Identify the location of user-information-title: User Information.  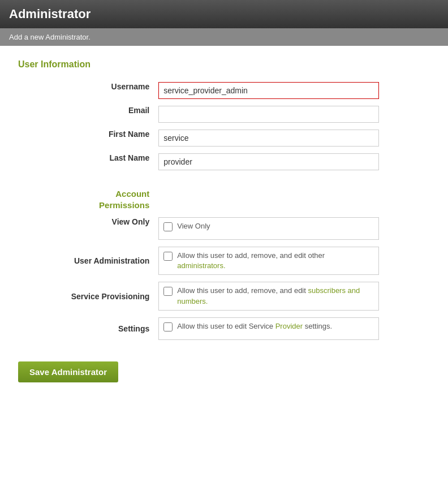
(224, 64).